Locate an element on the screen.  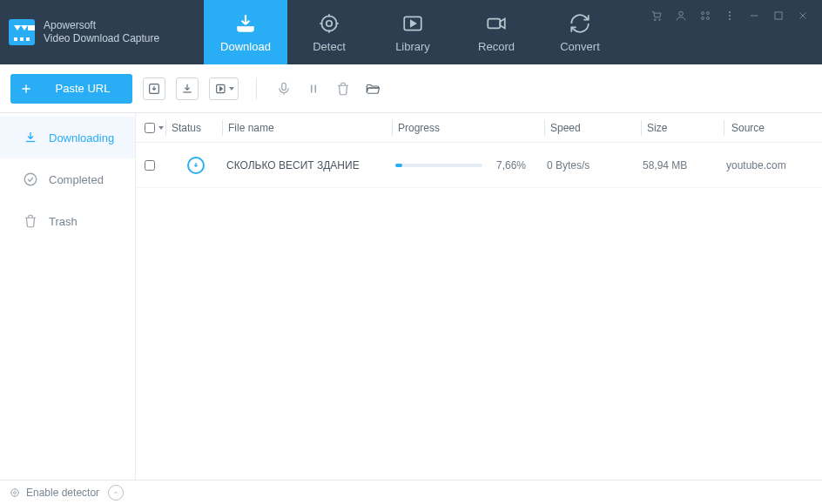
sidebar-label-trash: Trash is located at coordinates (63, 221).